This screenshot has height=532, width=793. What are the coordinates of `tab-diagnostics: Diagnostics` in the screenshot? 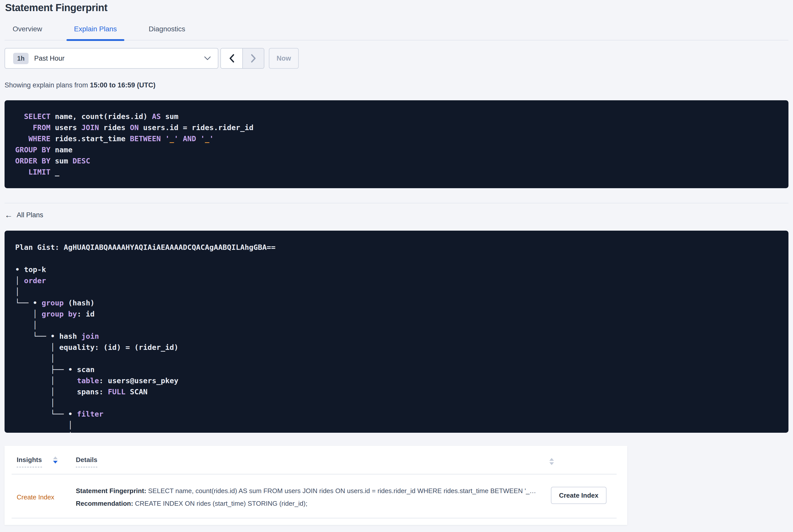 It's located at (167, 33).